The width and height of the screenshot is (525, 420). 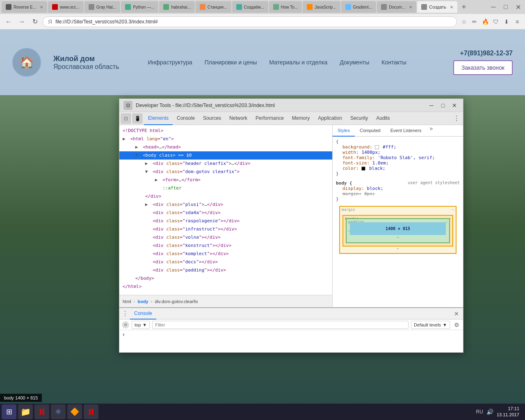 I want to click on menu-icon: ≡, so click(x=517, y=22).